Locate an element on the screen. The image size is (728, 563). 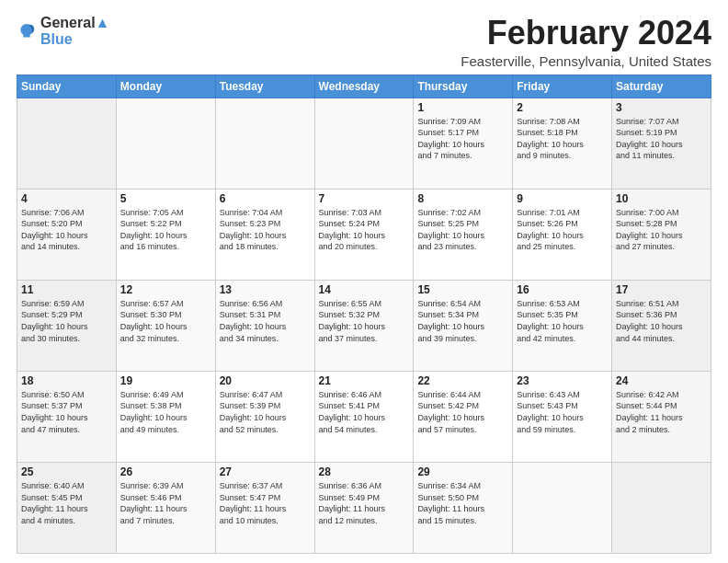
day-info: Sunrise: 7:04 AM Sunset: 5:23 PM Dayligh… is located at coordinates (265, 230).